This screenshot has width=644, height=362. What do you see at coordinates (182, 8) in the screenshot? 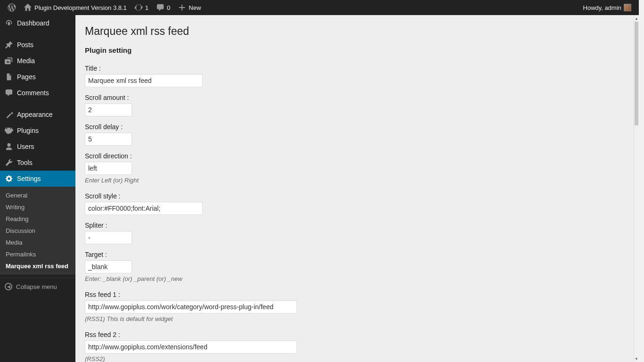
I see `plus-icon` at bounding box center [182, 8].